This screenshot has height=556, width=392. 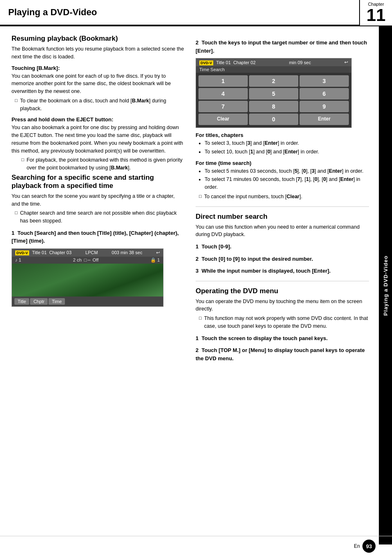 What do you see at coordinates (88, 278) in the screenshot?
I see `screen1: DVD-V Title 01 Chapter 03 LPCM 003 min 3…` at bounding box center [88, 278].